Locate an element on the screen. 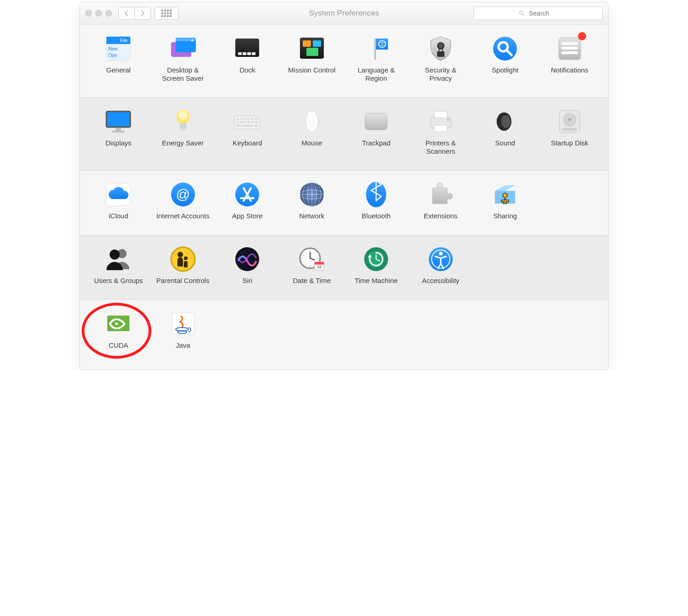 Image resolution: width=688 pixels, height=616 pixels. prefpane-java: Java is located at coordinates (183, 329).